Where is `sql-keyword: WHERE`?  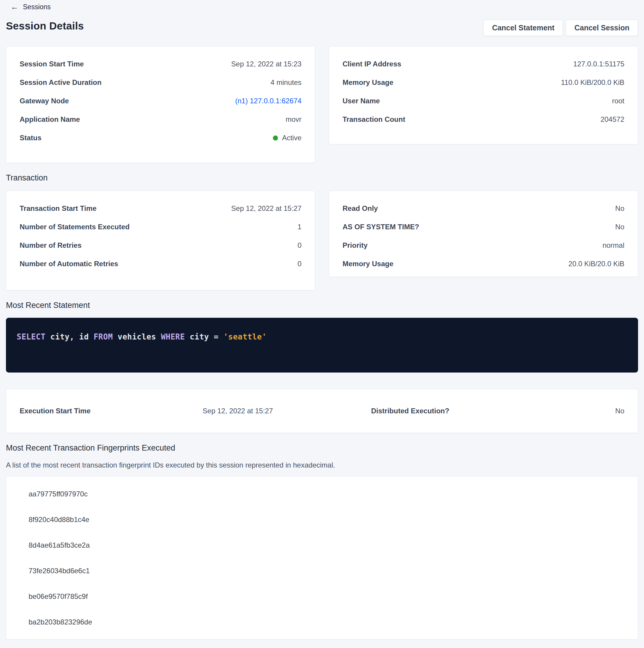 sql-keyword: WHERE is located at coordinates (173, 337).